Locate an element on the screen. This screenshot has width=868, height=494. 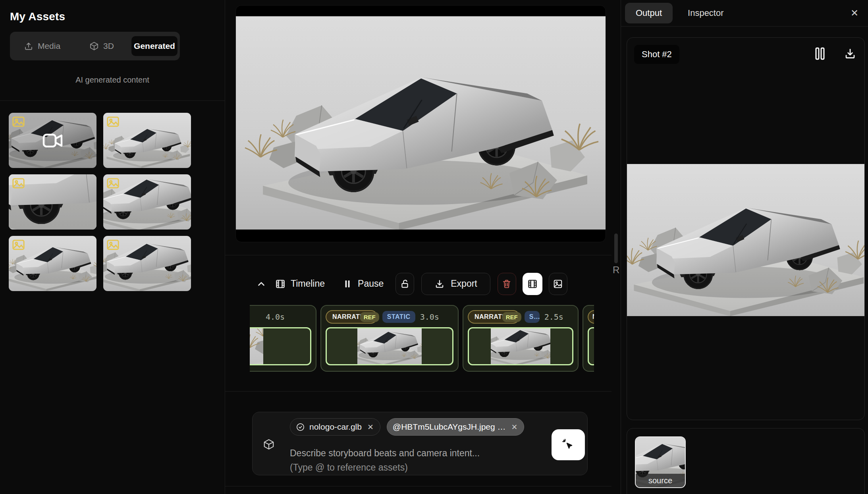
clip-duration: 2.5s is located at coordinates (554, 317).